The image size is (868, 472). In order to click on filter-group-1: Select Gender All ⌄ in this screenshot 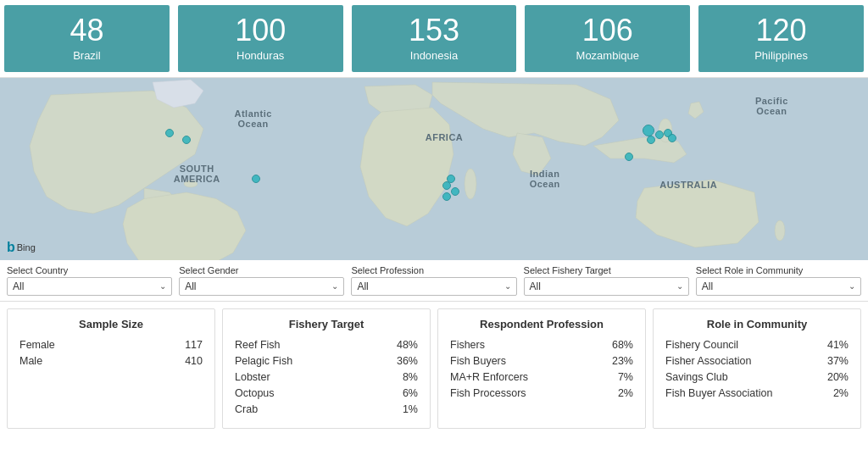, I will do `click(261, 280)`.